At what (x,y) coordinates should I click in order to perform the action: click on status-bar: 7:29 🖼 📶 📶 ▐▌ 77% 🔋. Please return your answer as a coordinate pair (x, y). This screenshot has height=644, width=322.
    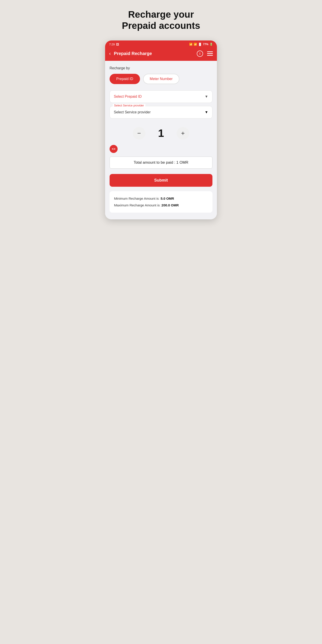
    Looking at the image, I should click on (161, 44).